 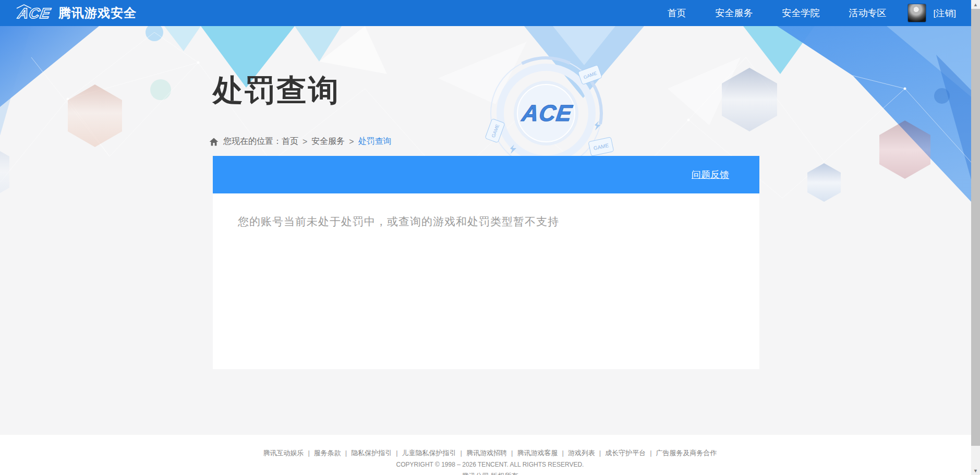 I want to click on scroll-down-arrow: ▼, so click(x=975, y=470).